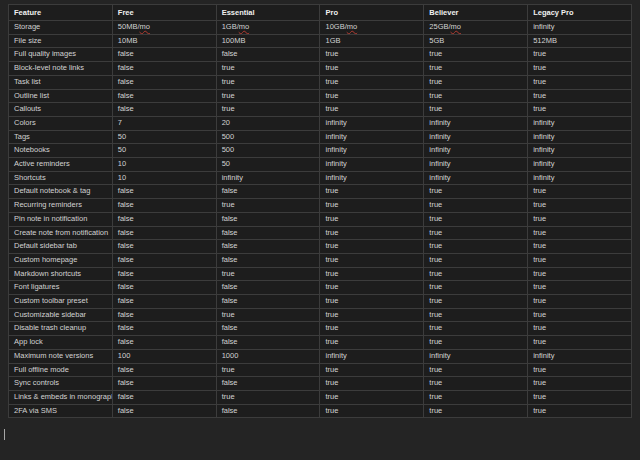  Describe the element at coordinates (476, 41) in the screenshot. I see `value-cell: 5GB` at that location.